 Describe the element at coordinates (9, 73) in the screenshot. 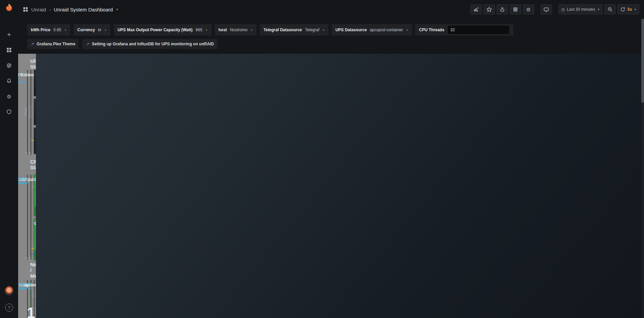

I see `sidebar-nav: ⚙` at that location.